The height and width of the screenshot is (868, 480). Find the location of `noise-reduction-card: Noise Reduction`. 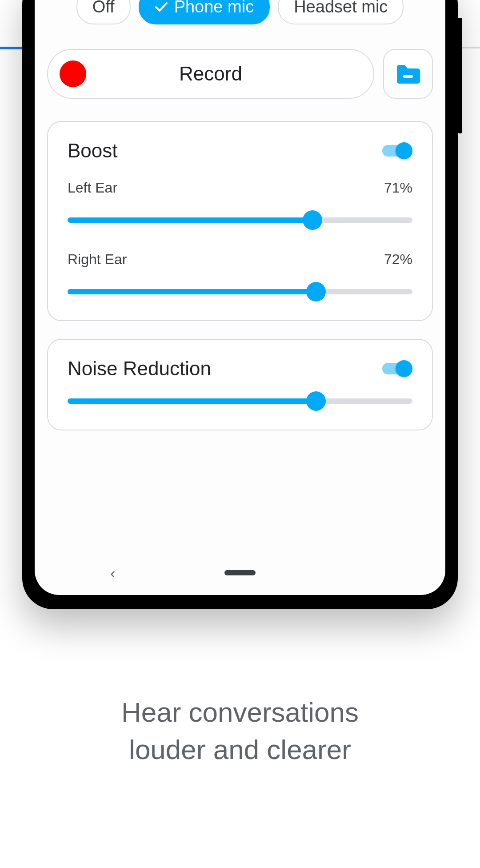

noise-reduction-card: Noise Reduction is located at coordinates (240, 385).